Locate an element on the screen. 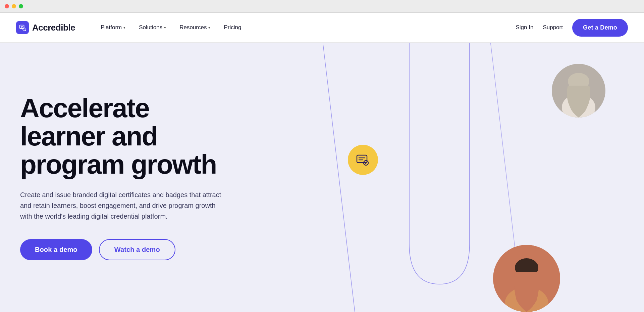 The image size is (644, 312). solutions-chevron-icon: ▾ is located at coordinates (165, 28).